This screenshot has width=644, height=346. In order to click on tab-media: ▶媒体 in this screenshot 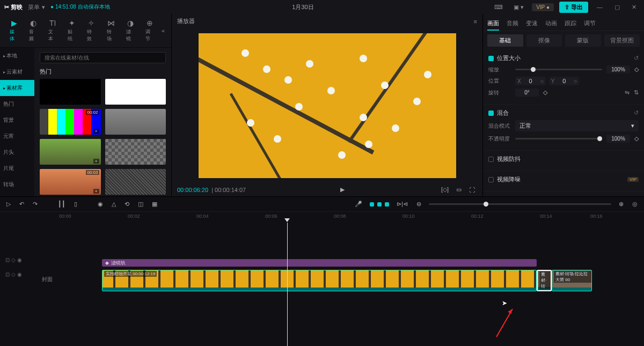, I will do `click(14, 31)`.